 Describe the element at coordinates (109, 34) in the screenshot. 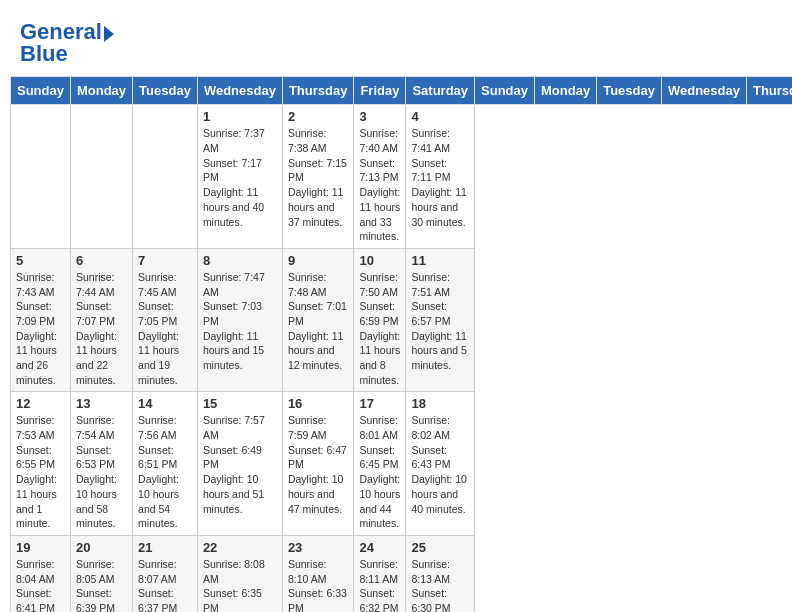

I see `logo-arrow-icon` at that location.